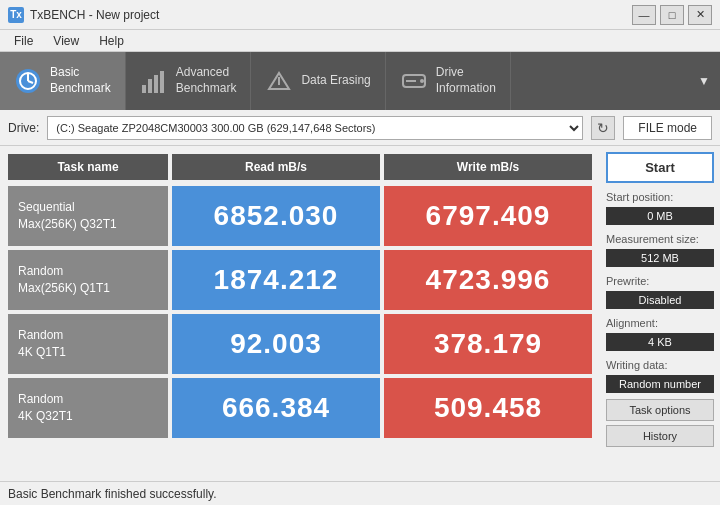  I want to click on header-read: Read mB/s, so click(276, 167).